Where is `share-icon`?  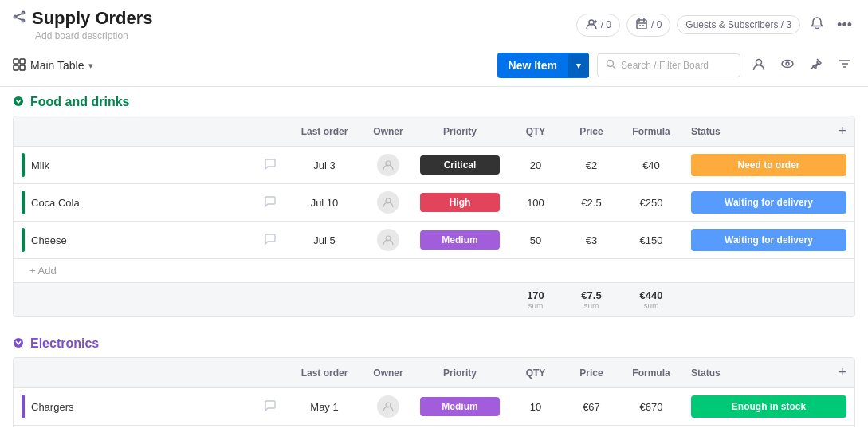
share-icon is located at coordinates (19, 18).